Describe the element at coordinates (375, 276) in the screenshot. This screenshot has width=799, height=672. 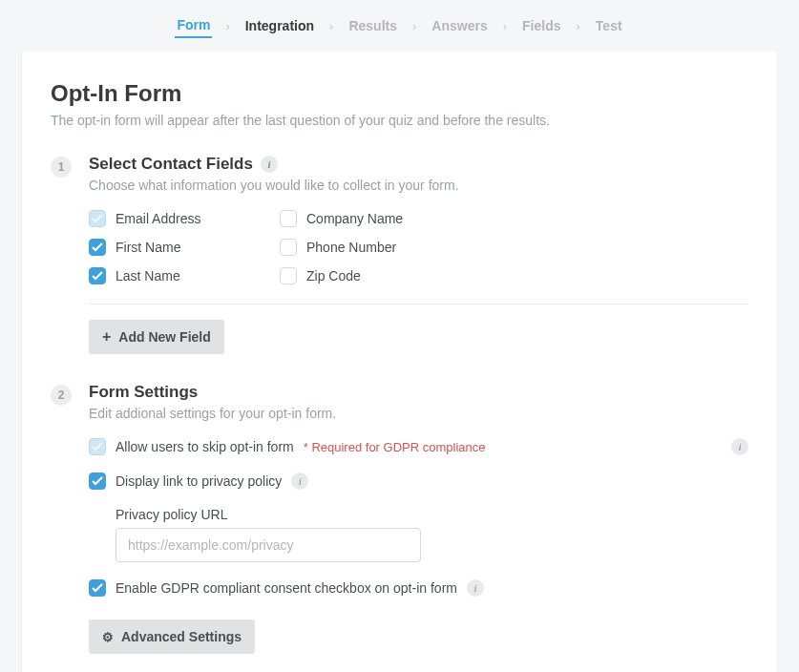
I see `field-zip: Zip Code` at that location.